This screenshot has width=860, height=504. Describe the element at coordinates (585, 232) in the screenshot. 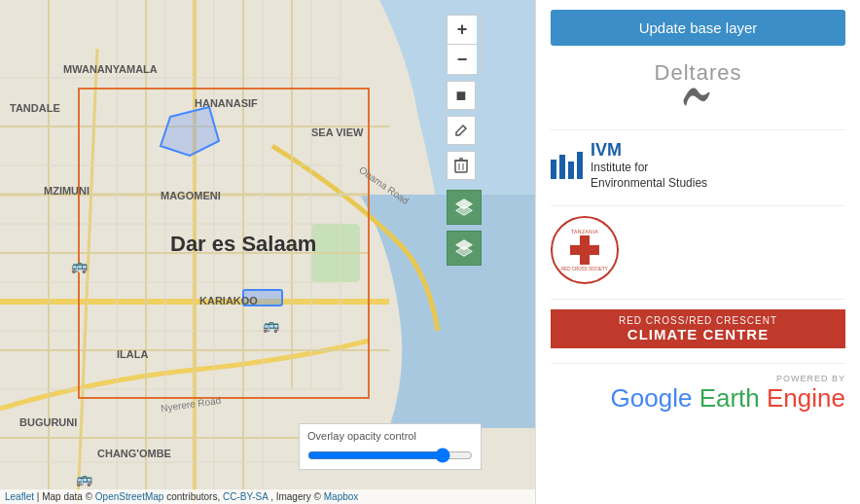

I see `tz-top-text: TANZANIA` at that location.